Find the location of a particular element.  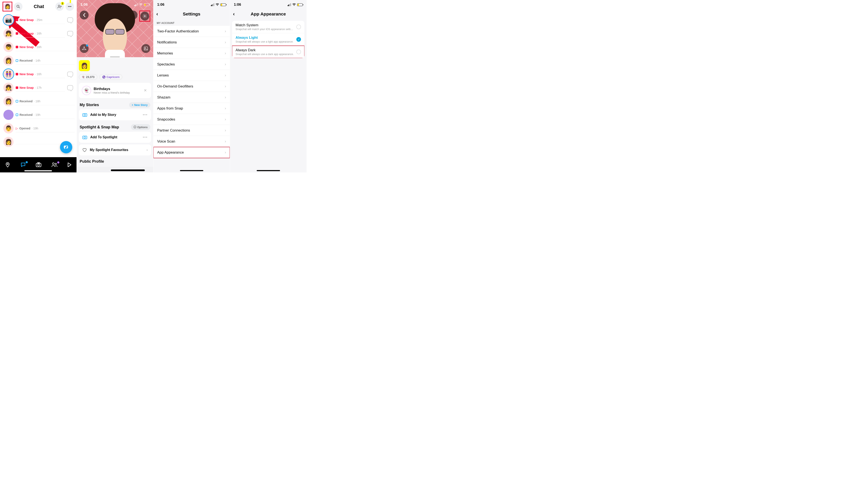

zodiac-icon: ♑ is located at coordinates (104, 77).